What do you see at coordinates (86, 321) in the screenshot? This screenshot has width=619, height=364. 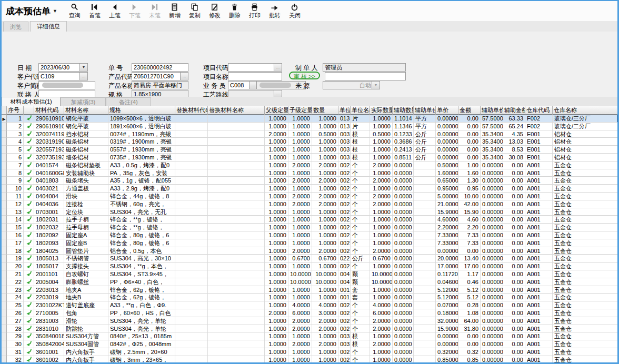 I see `cell: 滑轮` at bounding box center [86, 321].